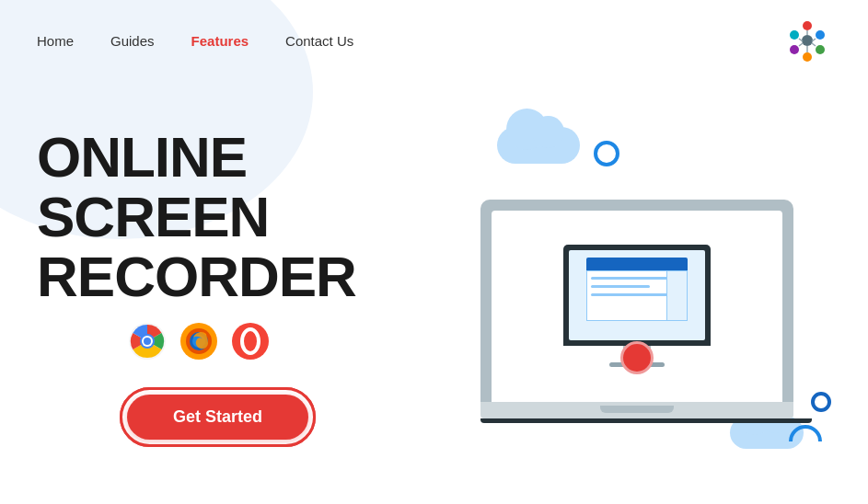 The width and height of the screenshot is (868, 504). What do you see at coordinates (199, 341) in the screenshot?
I see `firefox-icon` at bounding box center [199, 341].